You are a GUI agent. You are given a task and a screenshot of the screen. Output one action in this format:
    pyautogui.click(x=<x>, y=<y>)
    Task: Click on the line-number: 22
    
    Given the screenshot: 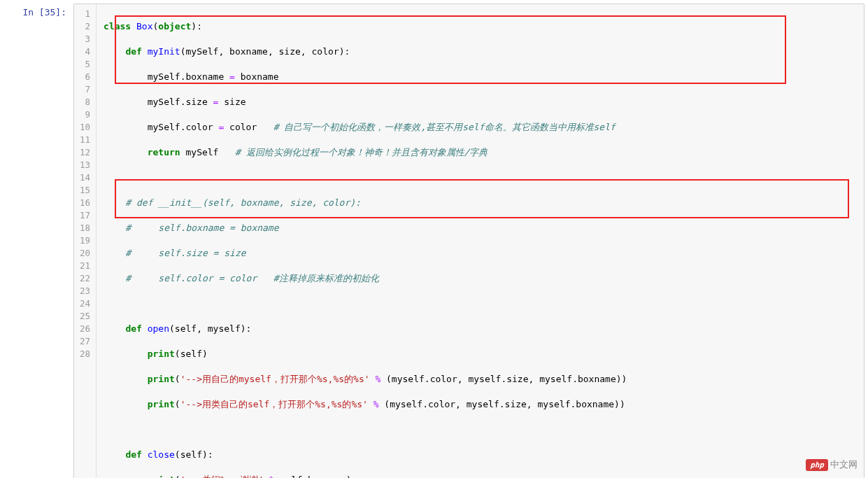 What is the action you would take?
    pyautogui.click(x=85, y=279)
    